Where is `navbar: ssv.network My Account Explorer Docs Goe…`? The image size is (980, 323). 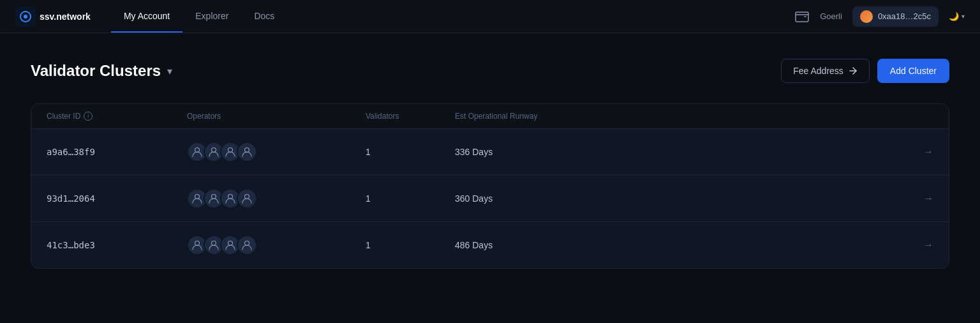
navbar: ssv.network My Account Explorer Docs Goe… is located at coordinates (490, 17).